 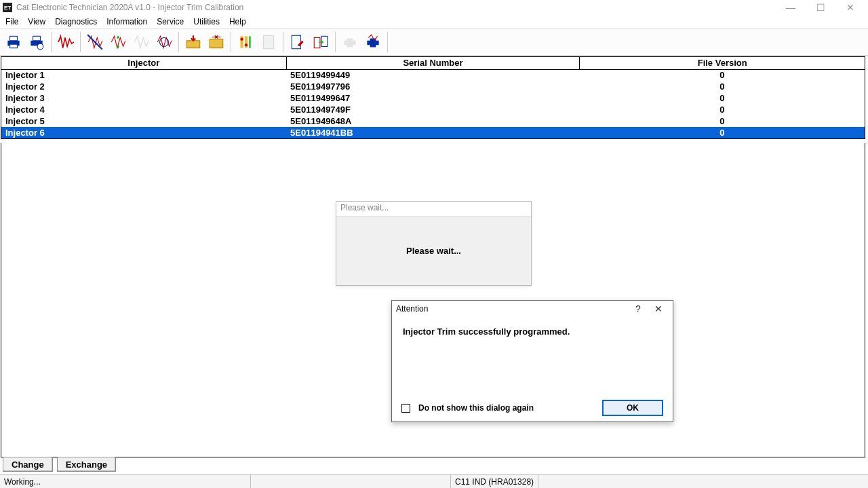 I want to click on please-wait-dialog: Please wait... Please wait..., so click(x=434, y=243).